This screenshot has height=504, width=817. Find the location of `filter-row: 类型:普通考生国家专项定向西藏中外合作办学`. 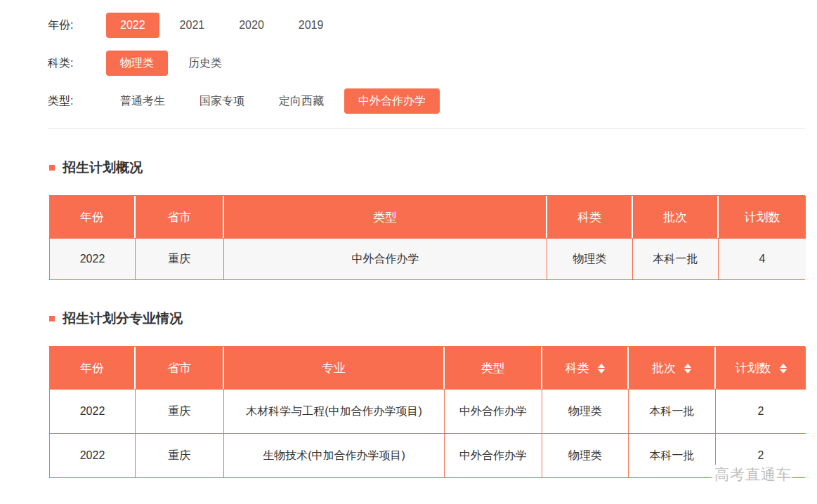

filter-row: 类型:普通考生国家专项定向西藏中外合作办学 is located at coordinates (433, 101).